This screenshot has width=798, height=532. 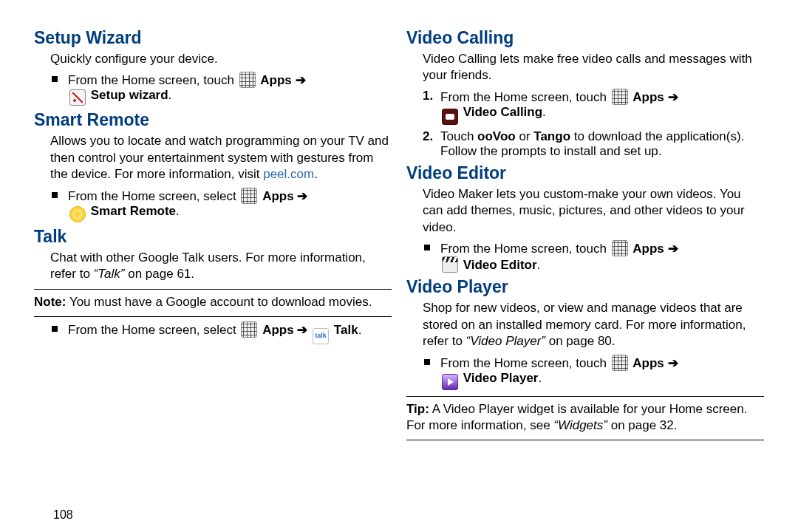 I want to click on note-label: Note:, so click(x=50, y=301).